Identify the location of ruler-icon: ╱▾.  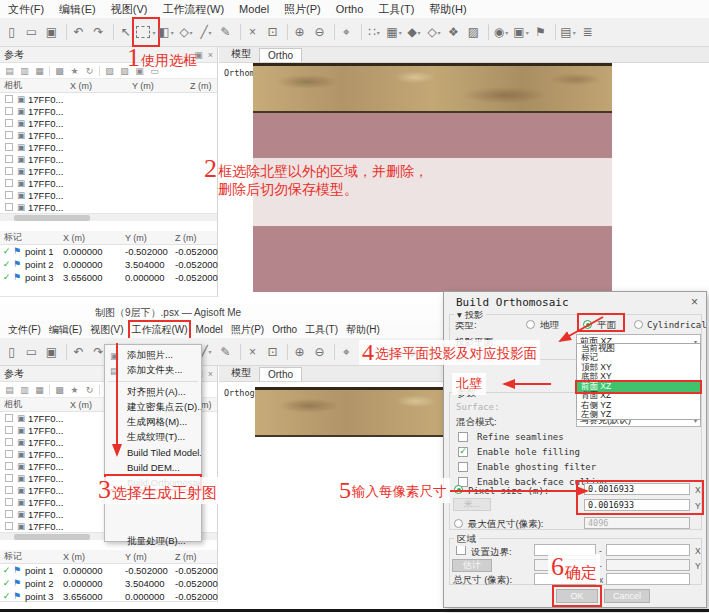
(206, 32).